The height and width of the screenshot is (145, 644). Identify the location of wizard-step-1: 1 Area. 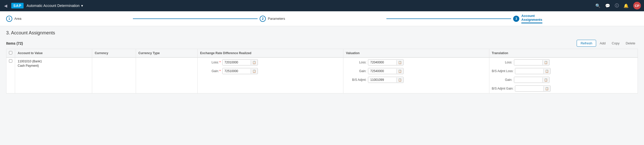
(69, 19).